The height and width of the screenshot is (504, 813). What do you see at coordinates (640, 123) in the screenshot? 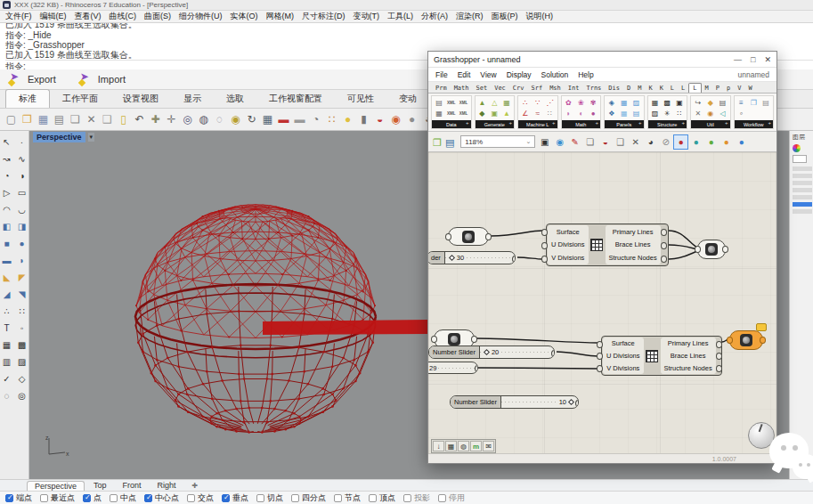
I see `group-more-button: +` at bounding box center [640, 123].